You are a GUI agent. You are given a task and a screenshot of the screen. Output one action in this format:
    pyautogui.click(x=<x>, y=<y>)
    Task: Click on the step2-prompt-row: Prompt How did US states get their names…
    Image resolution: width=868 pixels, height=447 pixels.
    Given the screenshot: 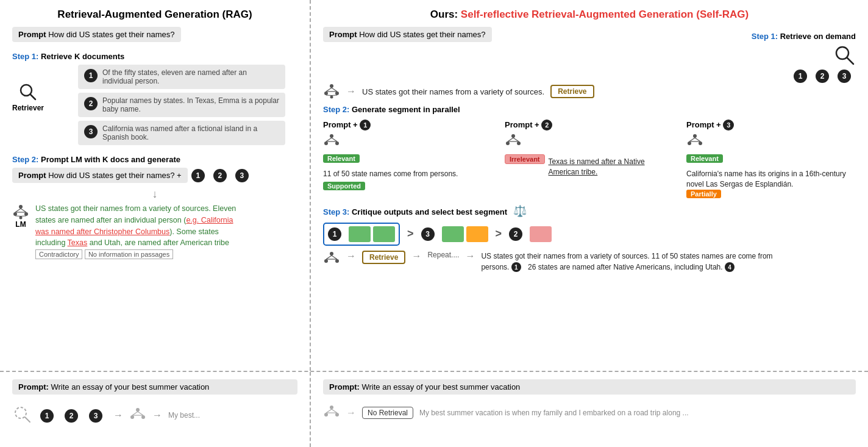 What is the action you would take?
    pyautogui.click(x=155, y=176)
    